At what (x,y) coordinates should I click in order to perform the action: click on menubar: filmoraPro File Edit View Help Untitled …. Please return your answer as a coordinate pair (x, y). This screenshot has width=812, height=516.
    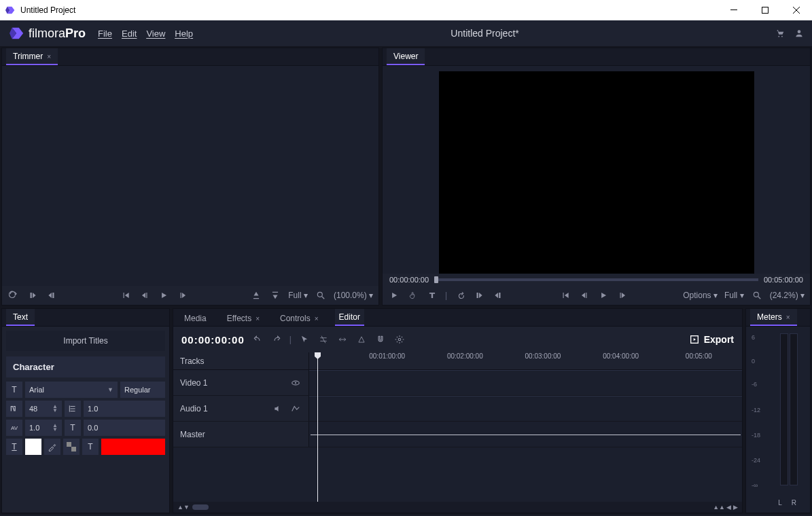
    Looking at the image, I should click on (406, 33).